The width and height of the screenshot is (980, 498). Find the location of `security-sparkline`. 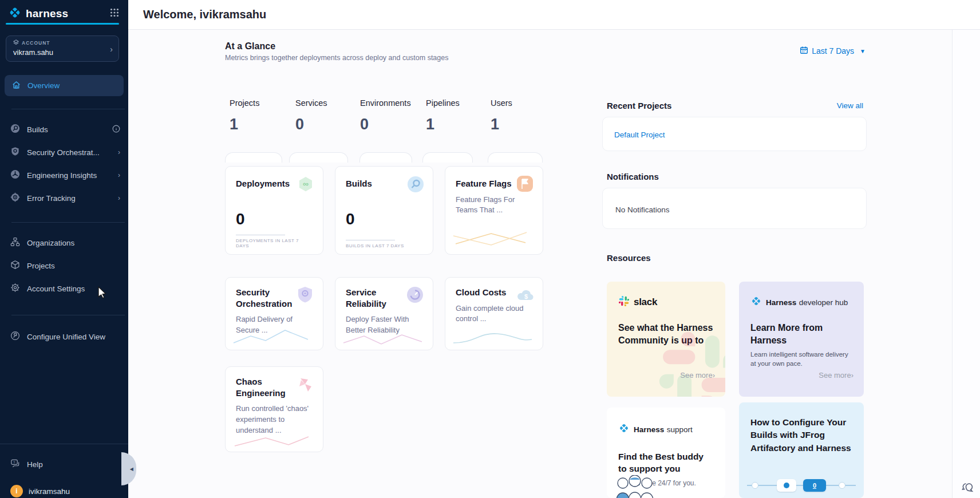

security-sparkline is located at coordinates (272, 337).